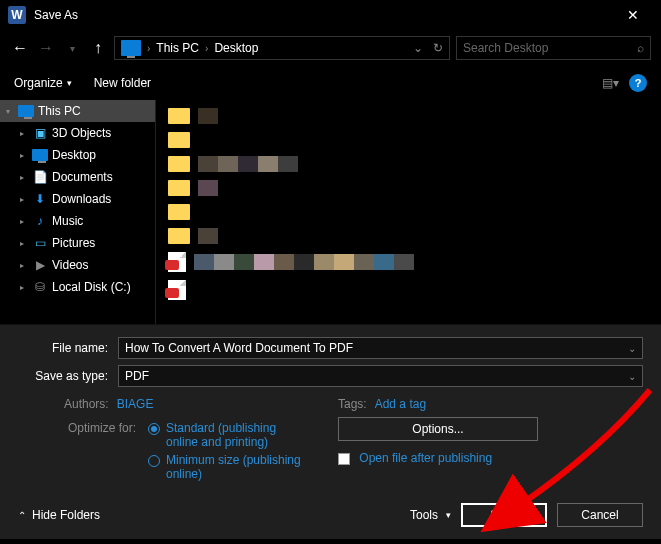 The image size is (661, 544). What do you see at coordinates (380, 348) in the screenshot?
I see `file-name-input: How To Convert A Word Document To PDF ⌄` at bounding box center [380, 348].